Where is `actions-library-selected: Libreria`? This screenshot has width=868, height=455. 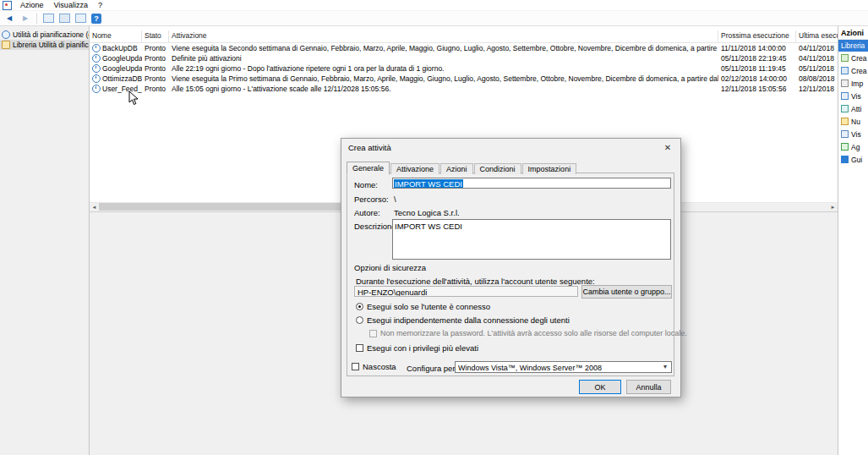 actions-library-selected: Libreria is located at coordinates (854, 46).